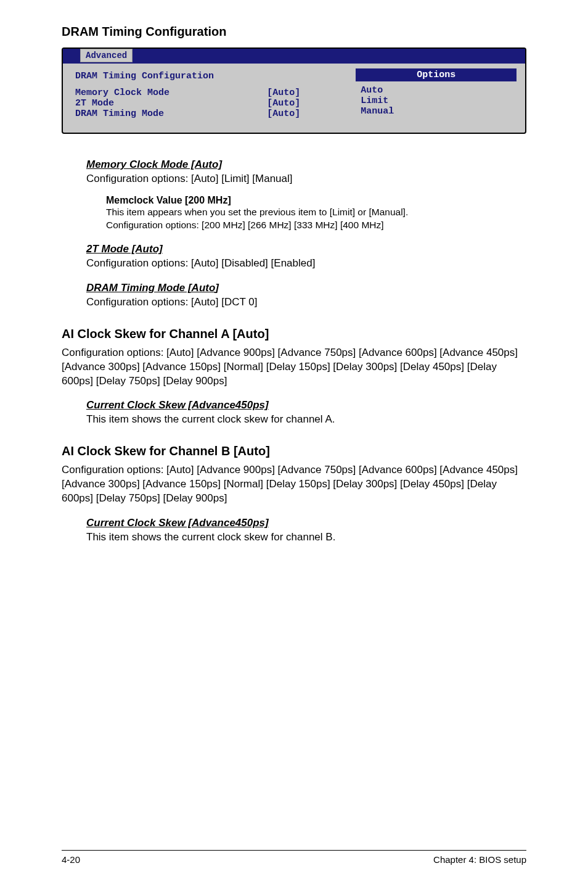 The width and height of the screenshot is (588, 887). I want to click on bios-options-panel: Options Auto Limit Manual, so click(436, 94).